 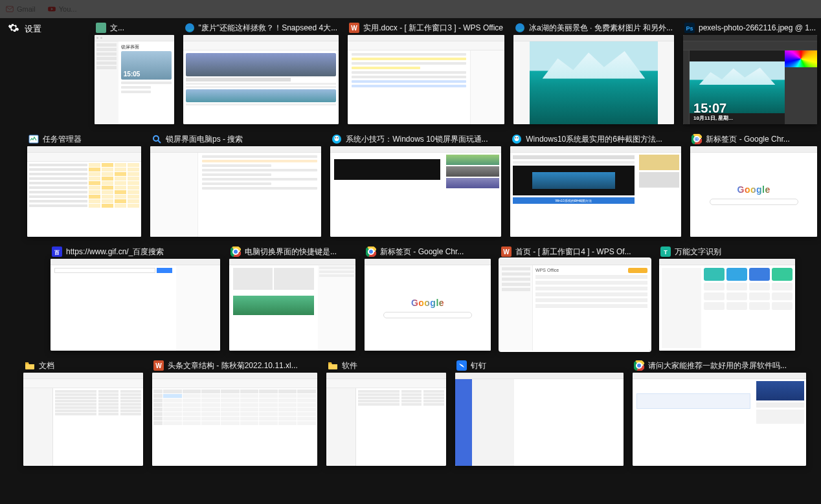 What do you see at coordinates (427, 298) in the screenshot?
I see `window-chrome-newtab2: 新标签页 - Google Chr... Google` at bounding box center [427, 298].